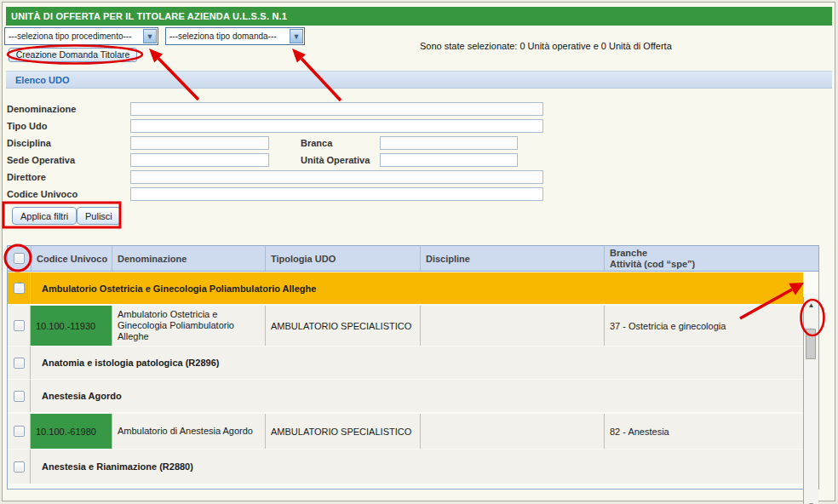 The height and width of the screenshot is (504, 838). What do you see at coordinates (199, 160) in the screenshot?
I see `sede-operativa-input` at bounding box center [199, 160].